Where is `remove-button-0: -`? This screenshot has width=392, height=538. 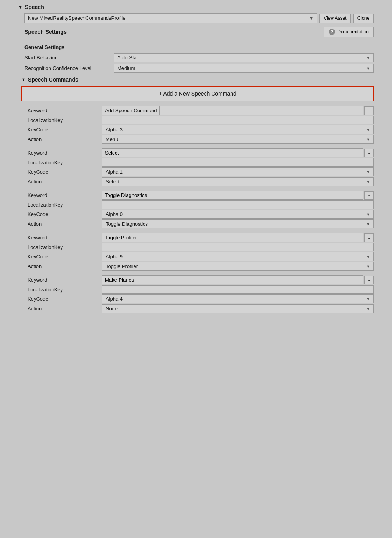 remove-button-0: - is located at coordinates (369, 111).